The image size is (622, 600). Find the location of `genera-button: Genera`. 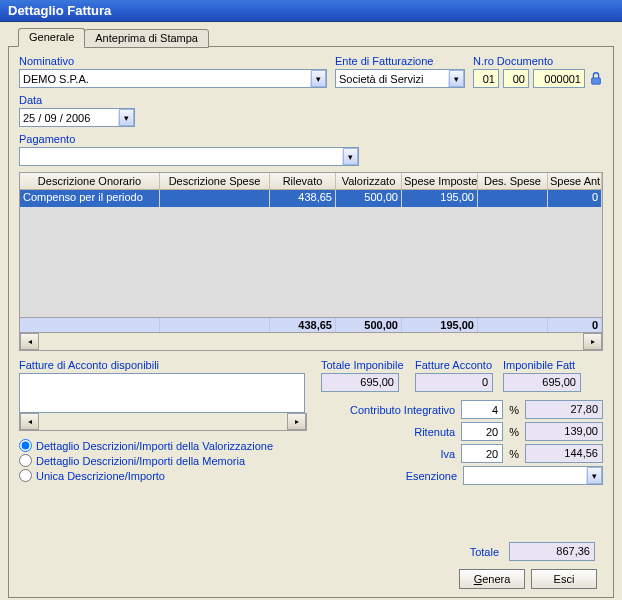

genera-button: Genera is located at coordinates (492, 579).